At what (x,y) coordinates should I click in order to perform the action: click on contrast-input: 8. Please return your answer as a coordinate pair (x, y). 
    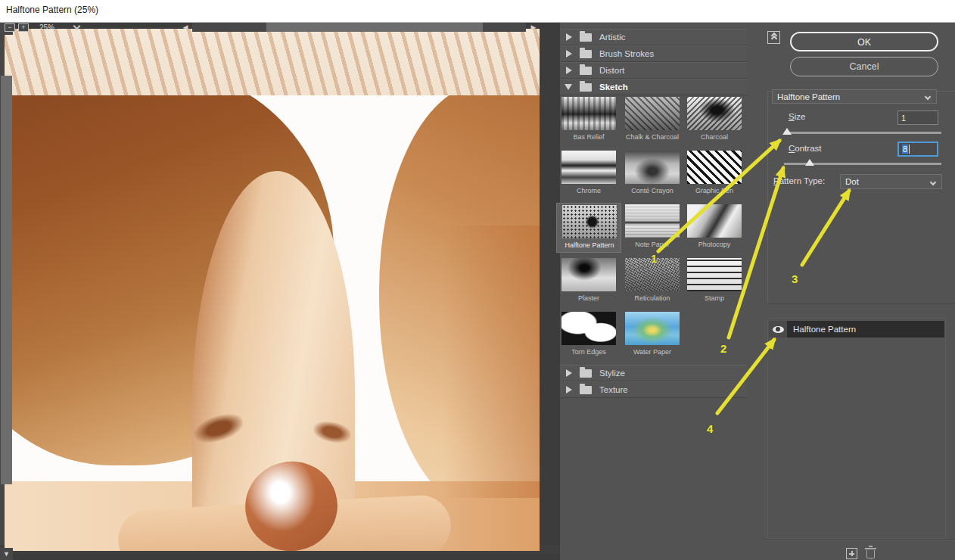
    Looking at the image, I should click on (918, 149).